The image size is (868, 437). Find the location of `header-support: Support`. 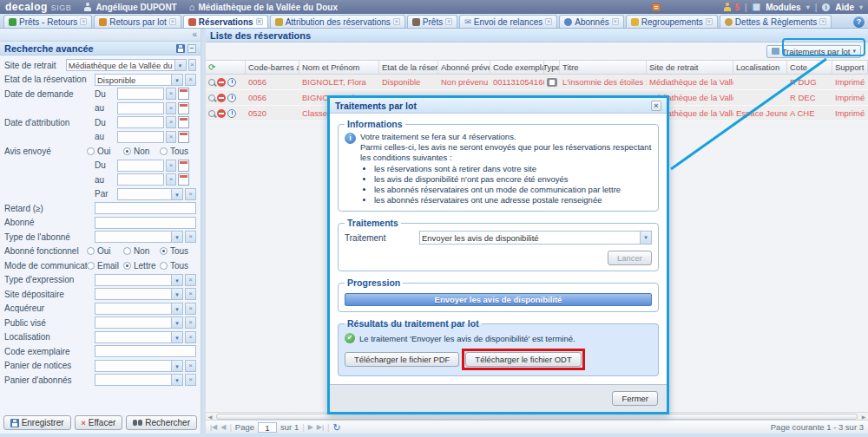

header-support: Support is located at coordinates (851, 68).